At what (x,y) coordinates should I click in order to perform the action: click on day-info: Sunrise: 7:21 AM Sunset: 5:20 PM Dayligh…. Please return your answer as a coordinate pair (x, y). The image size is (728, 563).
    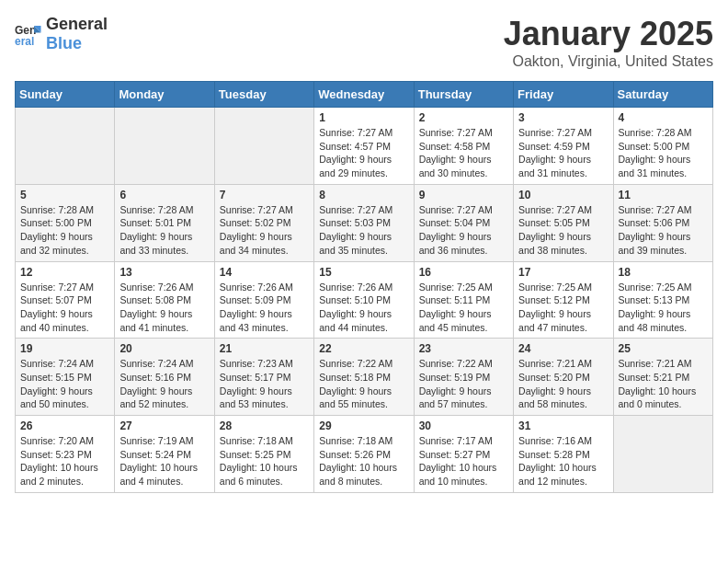
    Looking at the image, I should click on (563, 385).